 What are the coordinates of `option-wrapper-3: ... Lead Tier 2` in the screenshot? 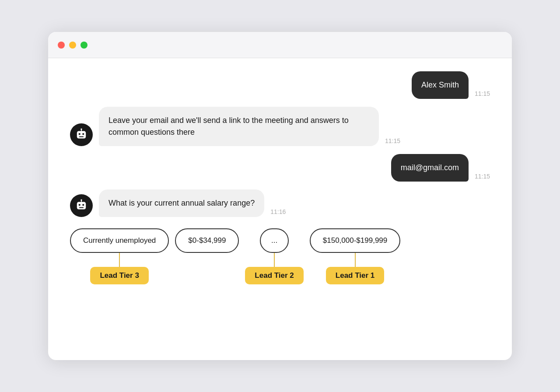 It's located at (274, 256).